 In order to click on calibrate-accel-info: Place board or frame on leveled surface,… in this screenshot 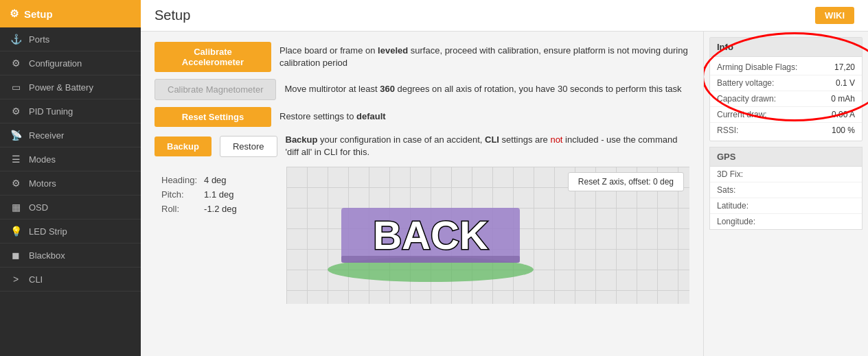, I will do `click(485, 57)`.